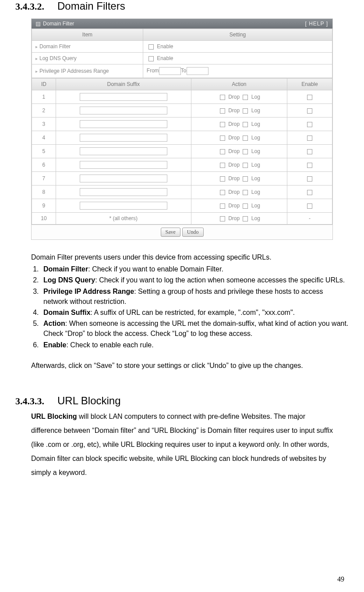 This screenshot has height=592, width=364. I want to click on section-heading-1: 3.4.3.2. Domain Filters, so click(182, 6).